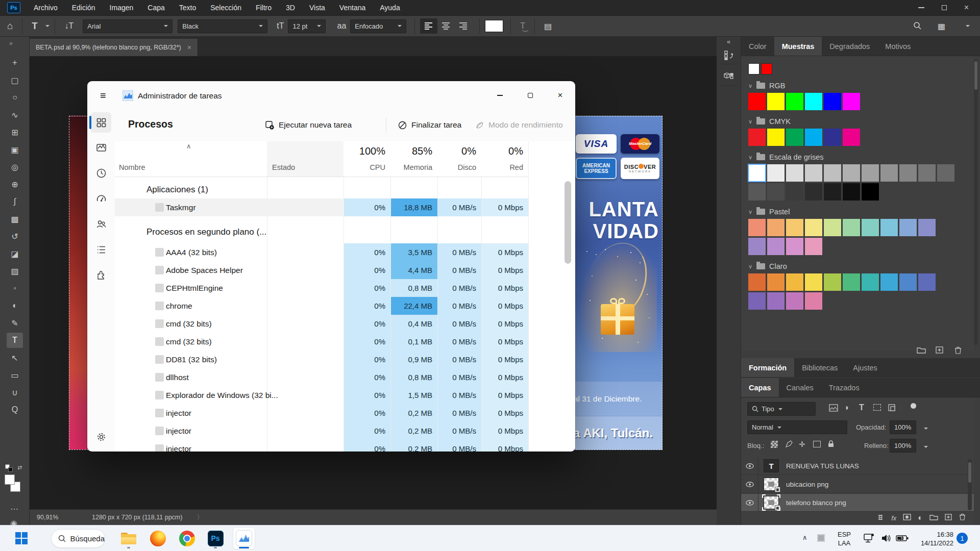 This screenshot has width=980, height=551. What do you see at coordinates (103, 96) in the screenshot?
I see `hamburger-menu-icon: ≡` at bounding box center [103, 96].